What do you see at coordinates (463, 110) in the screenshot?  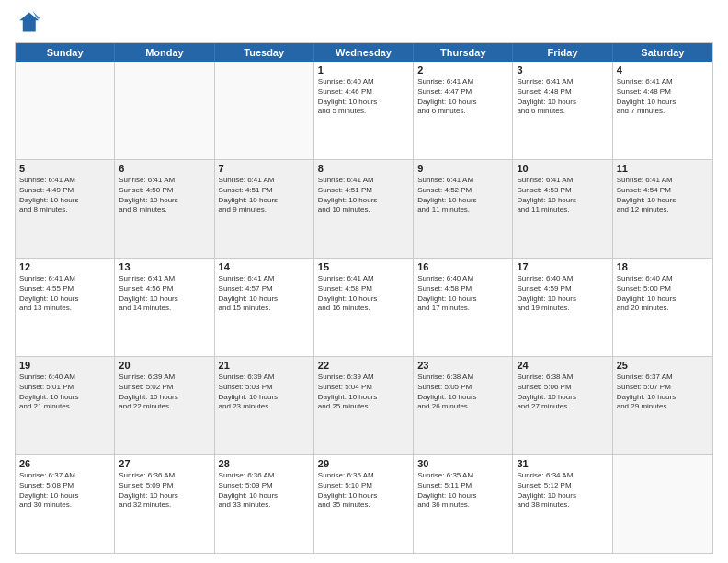 I see `cal-cell: 2Sunrise: 6:41 AMSunset: 4:47 PMDaylight…` at bounding box center [463, 110].